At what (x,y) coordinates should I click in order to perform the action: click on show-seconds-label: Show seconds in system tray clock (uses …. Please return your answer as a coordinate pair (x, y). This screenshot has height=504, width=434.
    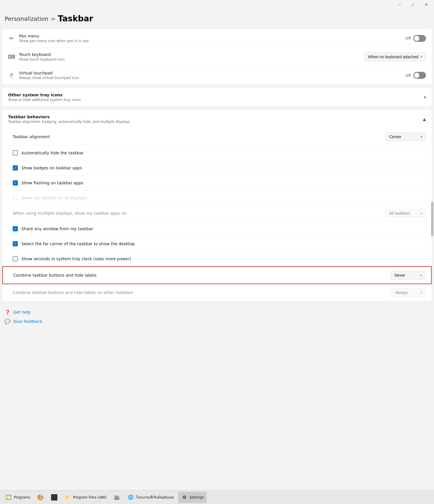
    Looking at the image, I should click on (76, 259).